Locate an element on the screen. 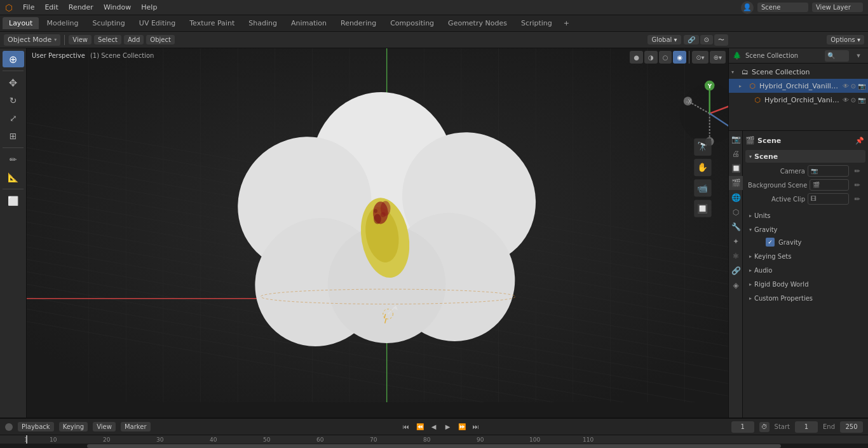 The height and width of the screenshot is (448, 868). outliner-item-orchid-00: ⬡ Hybrid_Orchid_Vanilla_00 👁 ⊙ 📷 is located at coordinates (798, 100).